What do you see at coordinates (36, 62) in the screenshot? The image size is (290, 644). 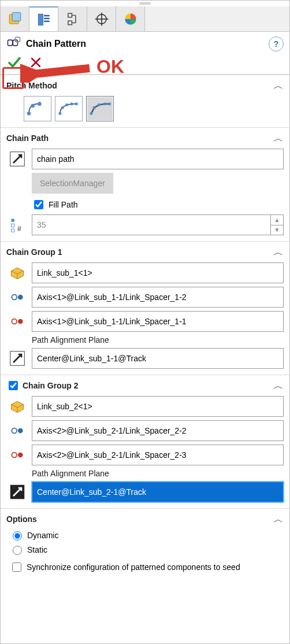 I see `cancel-button` at bounding box center [36, 62].